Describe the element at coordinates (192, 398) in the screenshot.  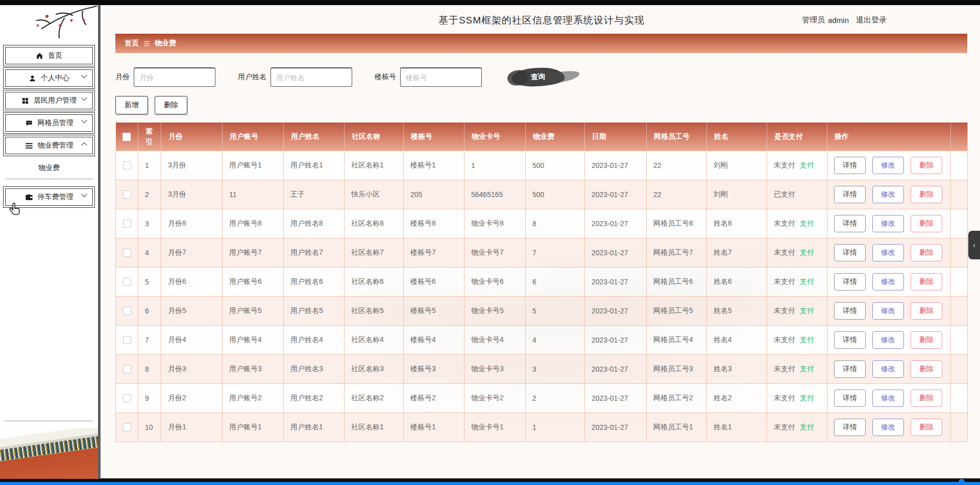
I see `cell-month: 月份2` at that location.